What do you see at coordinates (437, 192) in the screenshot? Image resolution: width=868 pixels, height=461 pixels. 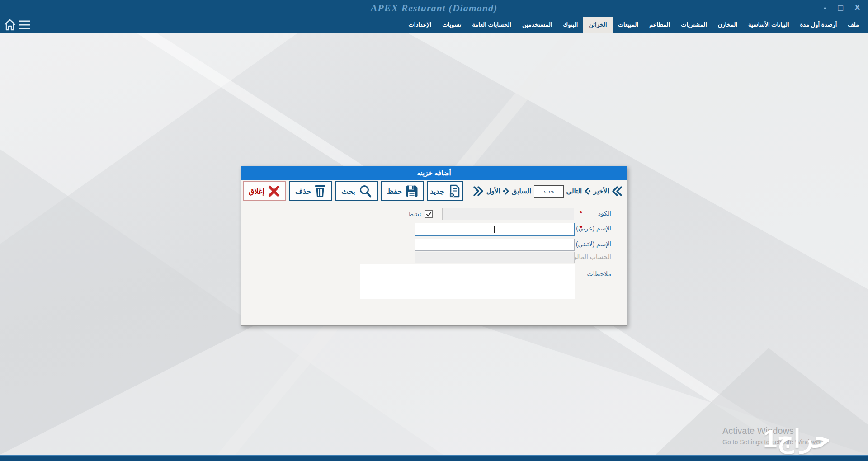 I see `new-button-label: جديد` at bounding box center [437, 192].